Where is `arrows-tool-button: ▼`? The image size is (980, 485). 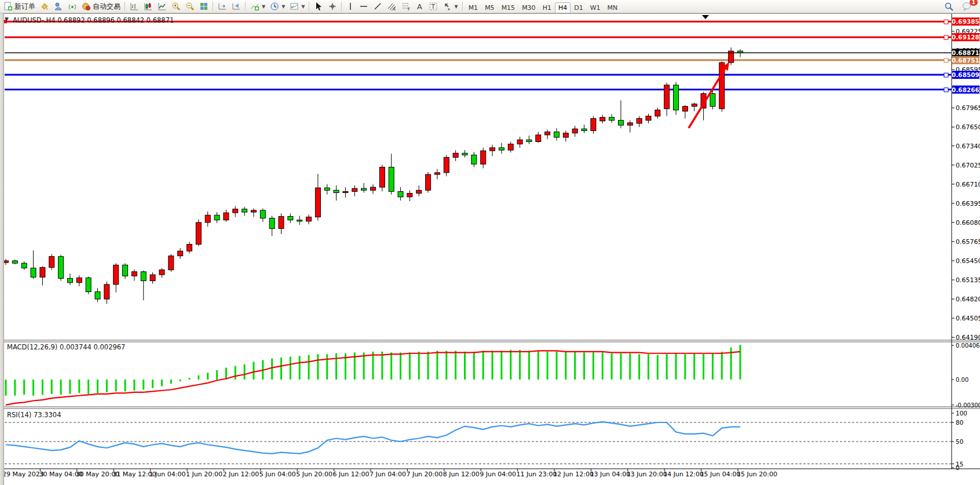 arrows-tool-button: ▼ is located at coordinates (450, 7).